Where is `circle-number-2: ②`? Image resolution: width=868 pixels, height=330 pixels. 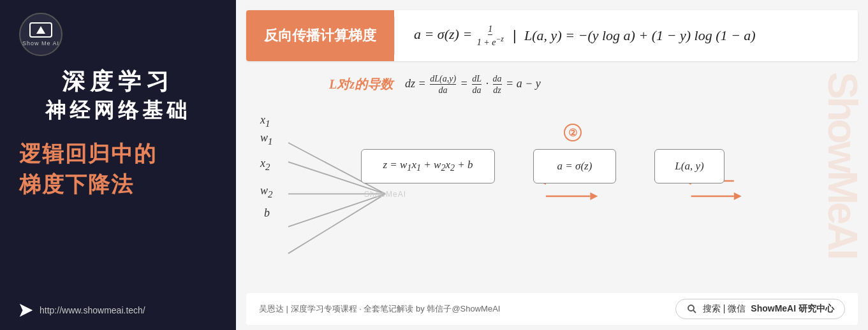
circle-number-2: ② is located at coordinates (573, 133).